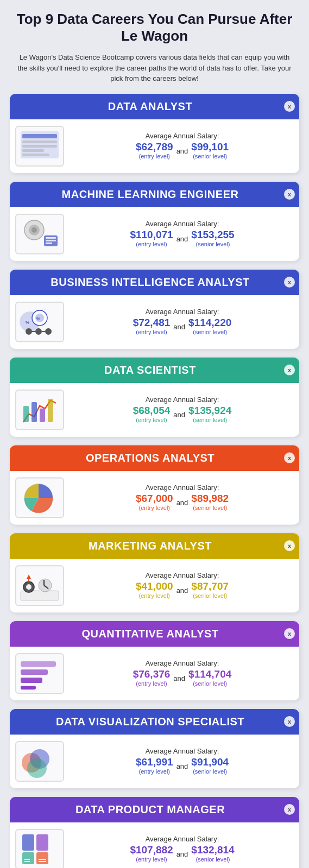  What do you see at coordinates (150, 282) in the screenshot?
I see `career-title-business-intelligence-analyst: BUSINESS INTELLIGENCE ANALYST` at bounding box center [150, 282].